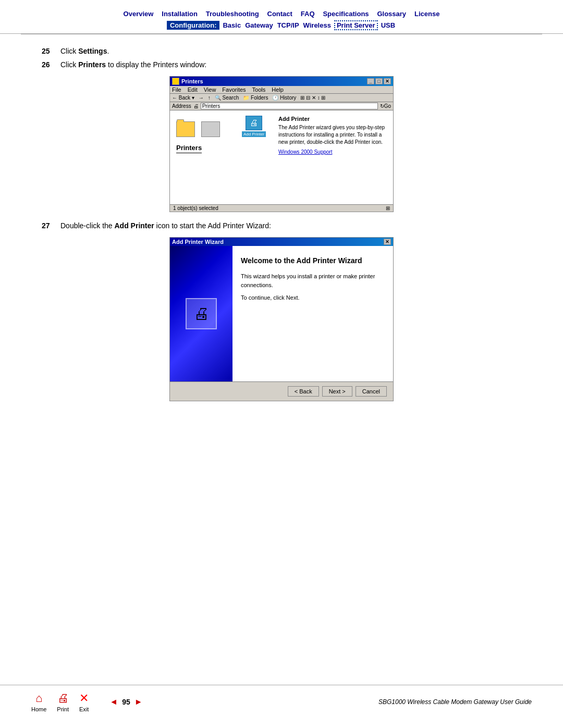  What do you see at coordinates (313, 314) in the screenshot?
I see `wizard-right-panel: Welcome to the Add Printer Wizard This w…` at bounding box center [313, 314].